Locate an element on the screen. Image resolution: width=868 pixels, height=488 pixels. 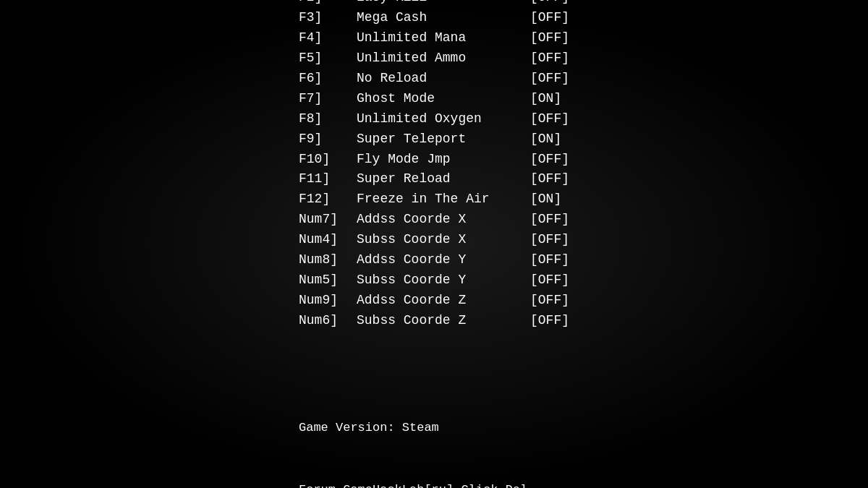
cheat-row: Num5] Subss Coorde Y [OFF] is located at coordinates (434, 281).